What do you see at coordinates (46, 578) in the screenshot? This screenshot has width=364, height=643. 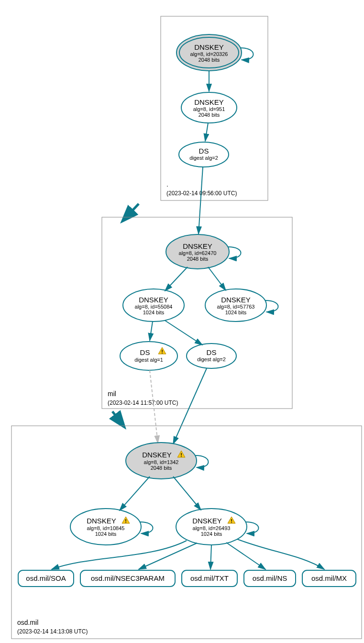 I see `svg-text: osd.mil/SOA` at bounding box center [46, 578].